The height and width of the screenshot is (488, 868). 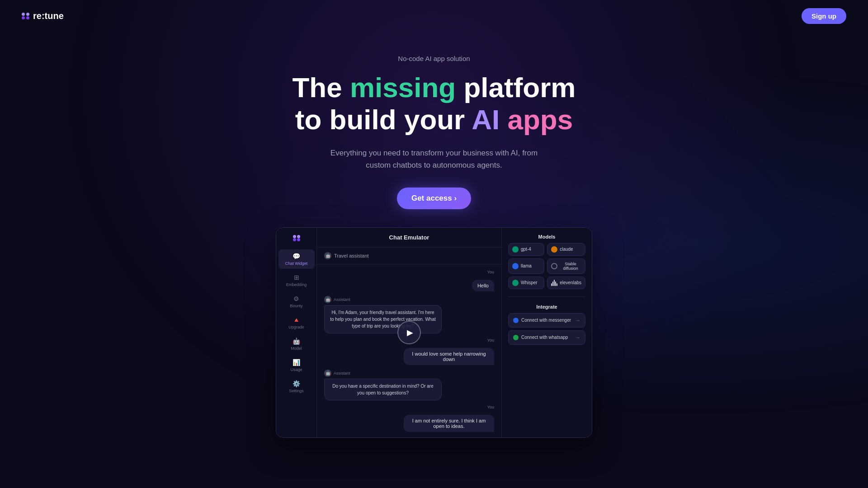 I want to click on integrate-title: Integrate, so click(x=547, y=307).